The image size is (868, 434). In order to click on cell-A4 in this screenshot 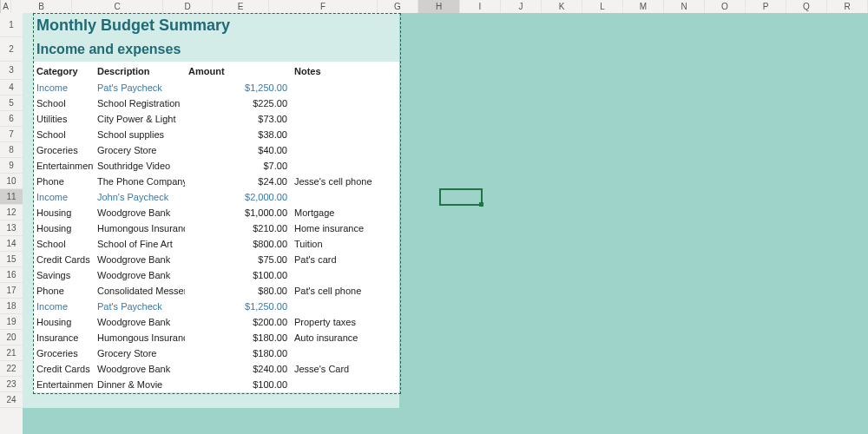, I will do `click(28, 88)`.